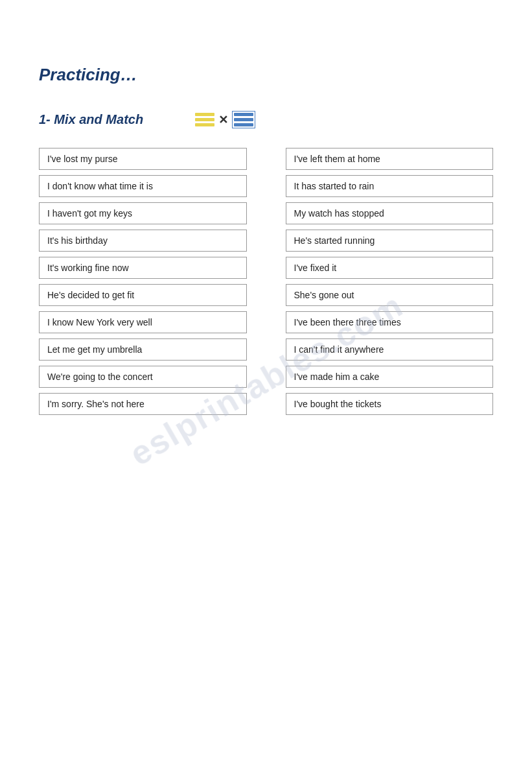  Describe the element at coordinates (390, 159) in the screenshot. I see `right-phrase-box: I've left them at home` at that location.